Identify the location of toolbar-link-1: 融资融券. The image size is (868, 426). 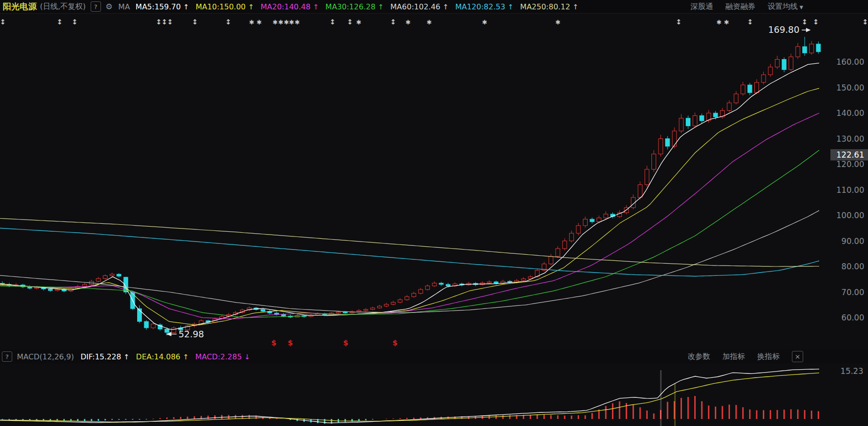
(740, 7).